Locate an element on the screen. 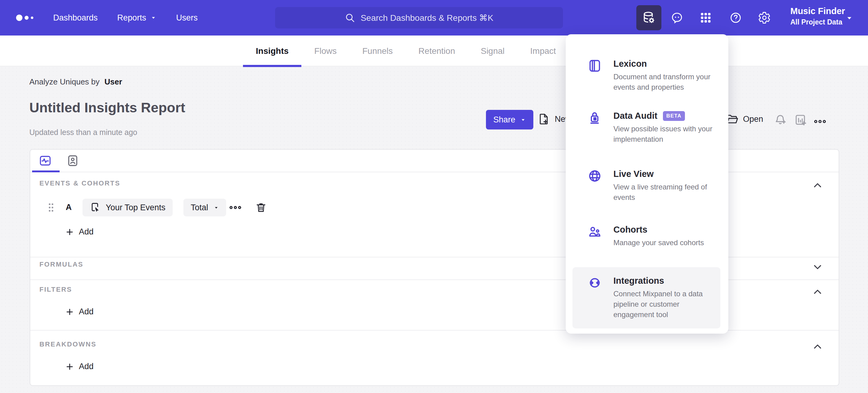 The height and width of the screenshot is (393, 868). settings-gear-icon is located at coordinates (764, 18).